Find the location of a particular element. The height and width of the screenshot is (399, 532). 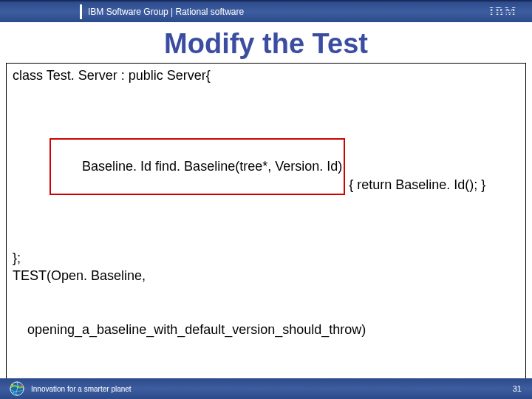

code-line: class Test. Server : public Server{ is located at coordinates (266, 75).